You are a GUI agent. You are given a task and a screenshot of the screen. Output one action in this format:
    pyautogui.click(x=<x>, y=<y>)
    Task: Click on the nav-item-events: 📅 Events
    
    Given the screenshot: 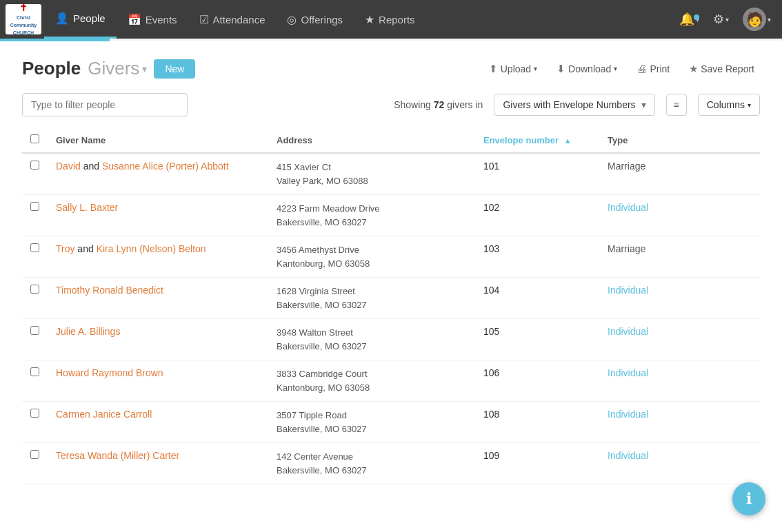 What is the action you would take?
    pyautogui.click(x=152, y=19)
    